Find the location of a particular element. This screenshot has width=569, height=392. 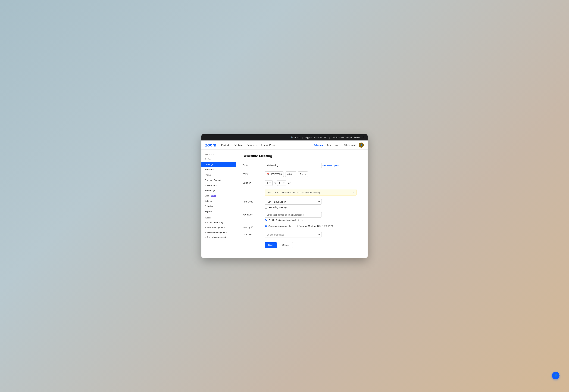

generate-auto-option: Generate Automatically is located at coordinates (278, 226).